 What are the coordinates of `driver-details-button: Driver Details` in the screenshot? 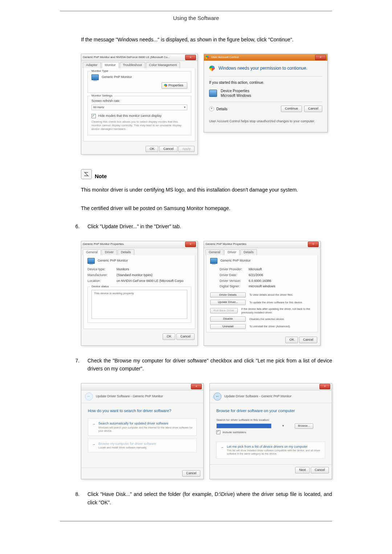 It's located at (228, 295).